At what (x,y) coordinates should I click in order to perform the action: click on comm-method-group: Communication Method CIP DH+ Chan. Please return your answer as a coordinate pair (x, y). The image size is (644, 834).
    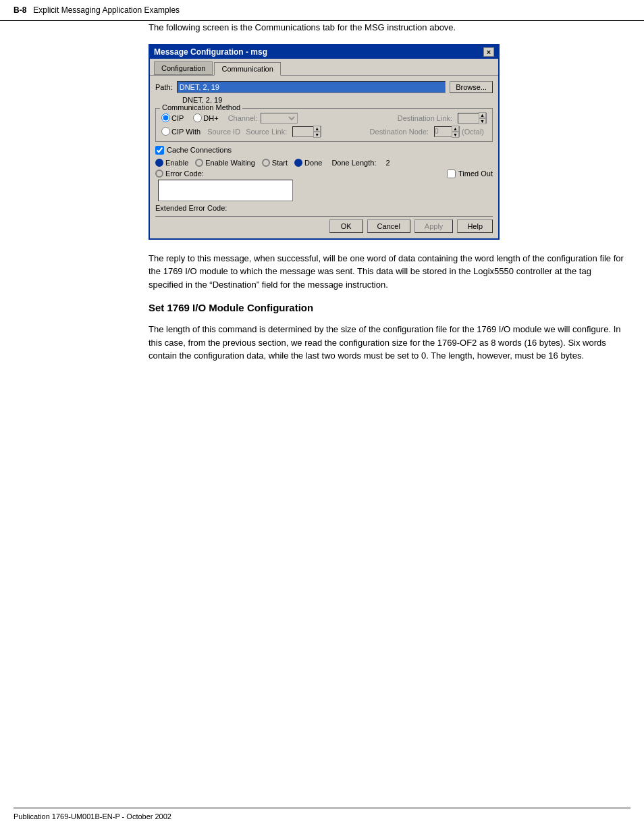
    Looking at the image, I should click on (324, 125).